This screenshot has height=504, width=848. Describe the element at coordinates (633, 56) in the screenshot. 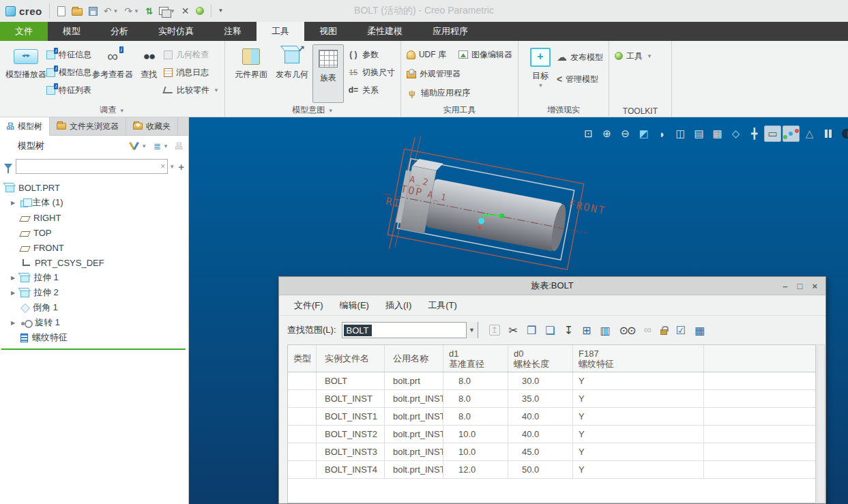

I see `toolkit-tools-button: 工具 ▼` at that location.